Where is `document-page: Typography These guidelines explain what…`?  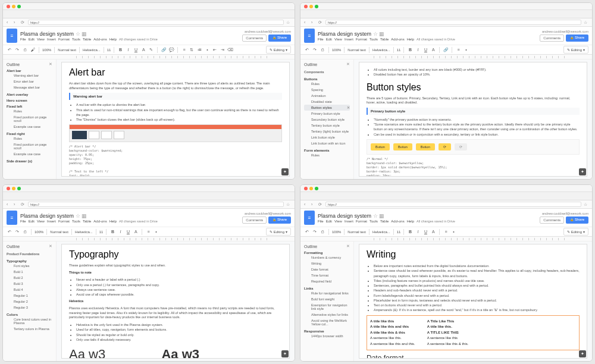 document-page: Typography These guidelines explain what… is located at coordinates (176, 301).